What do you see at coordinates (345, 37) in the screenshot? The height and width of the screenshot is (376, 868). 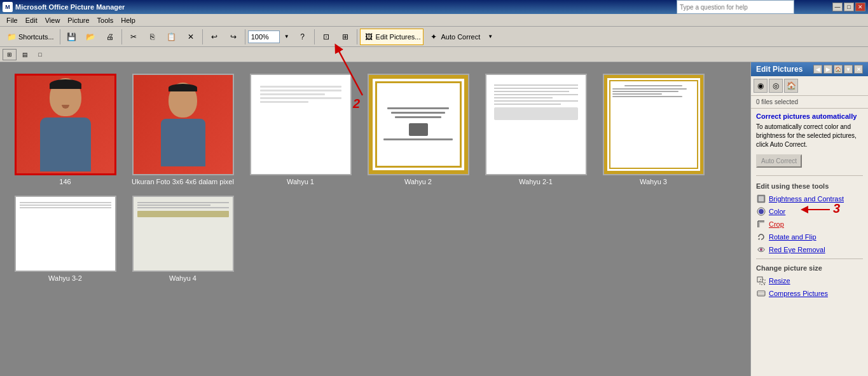 I see `zoom-actual-icon: ⊞` at bounding box center [345, 37].